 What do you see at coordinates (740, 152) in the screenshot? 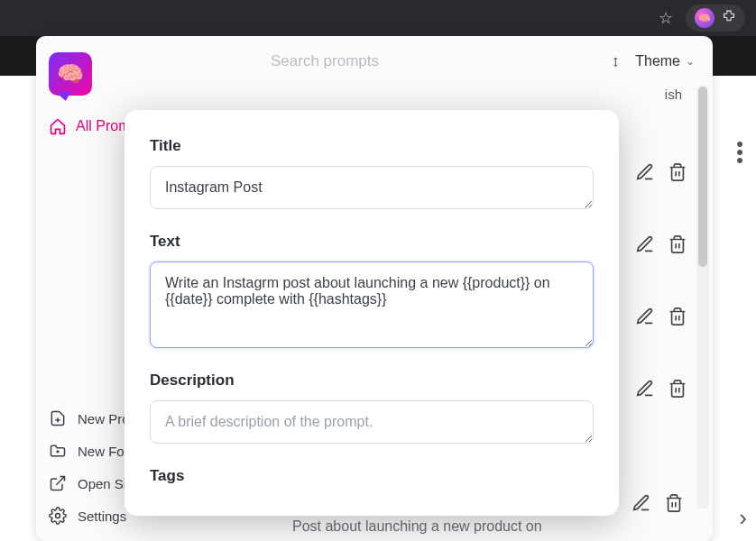
I see `kebab-menu-icon: •••` at bounding box center [740, 152].